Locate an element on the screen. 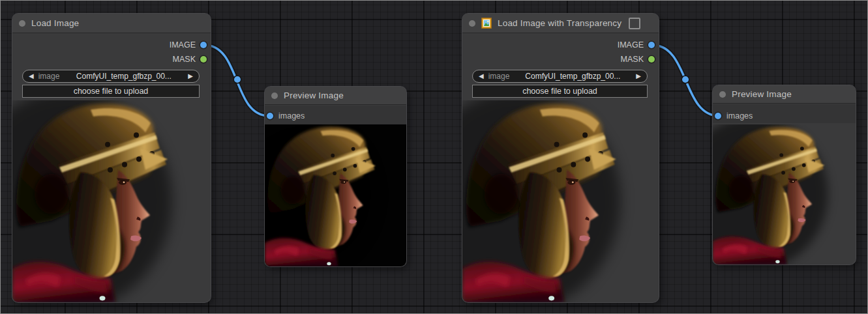 The width and height of the screenshot is (868, 314). node-preview-image-2: Preview Image images is located at coordinates (784, 175).